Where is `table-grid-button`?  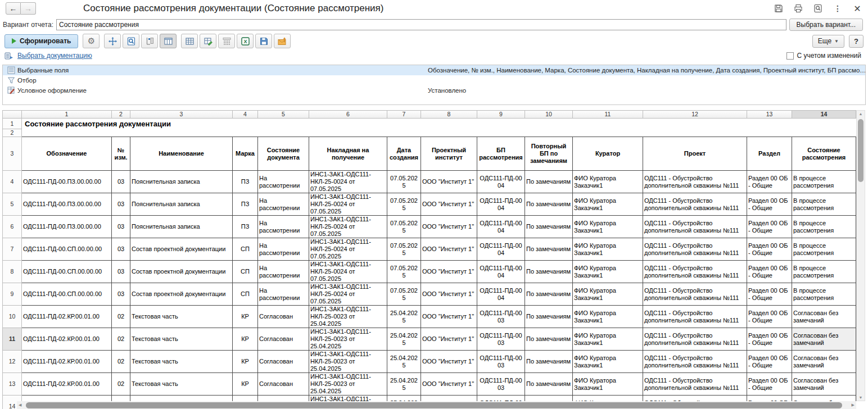 table-grid-button is located at coordinates (189, 41).